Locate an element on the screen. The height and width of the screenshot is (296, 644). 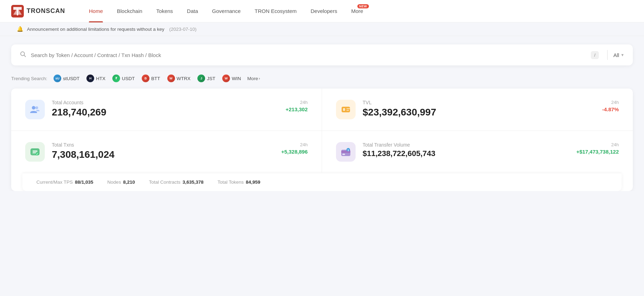
tvl-change: -4.87% is located at coordinates (610, 109).